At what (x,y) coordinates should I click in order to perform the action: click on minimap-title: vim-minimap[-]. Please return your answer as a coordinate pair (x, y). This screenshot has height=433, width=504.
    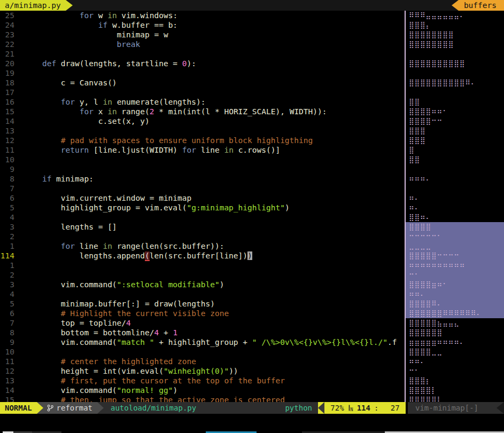
    Looking at the image, I should click on (447, 408).